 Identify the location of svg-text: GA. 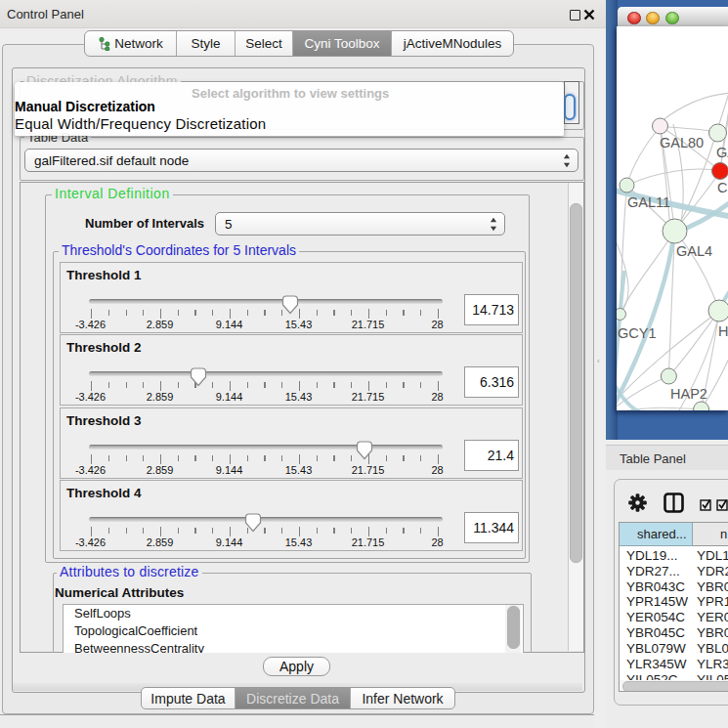
(722, 152).